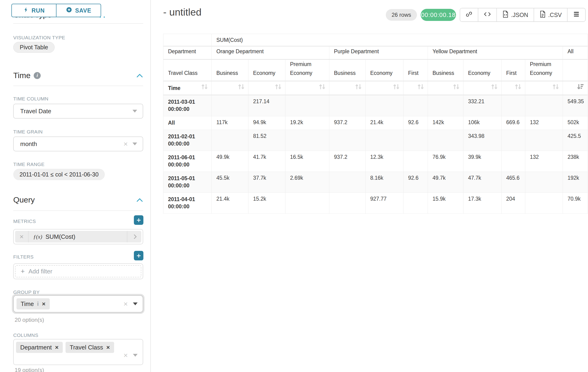 Image resolution: width=588 pixels, height=372 pixels. I want to click on copy-link-button, so click(469, 15).